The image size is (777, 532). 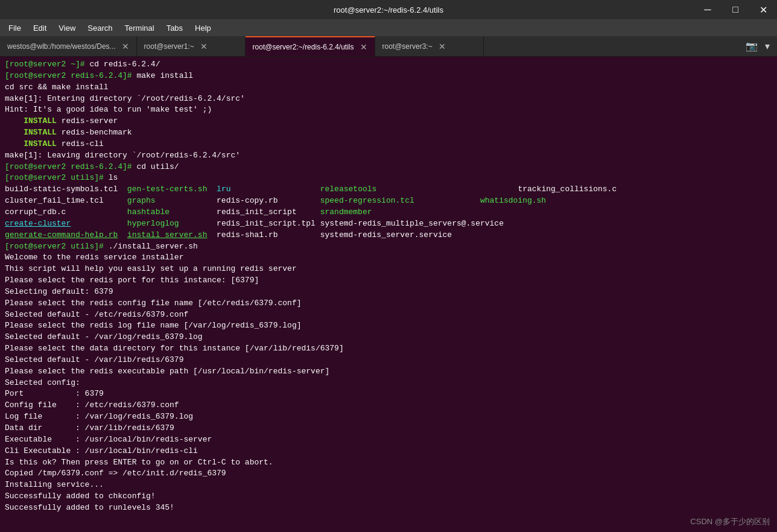 What do you see at coordinates (303, 47) in the screenshot?
I see `tab-3-label: root@server2:~/redis-6.2.4/utils` at bounding box center [303, 47].